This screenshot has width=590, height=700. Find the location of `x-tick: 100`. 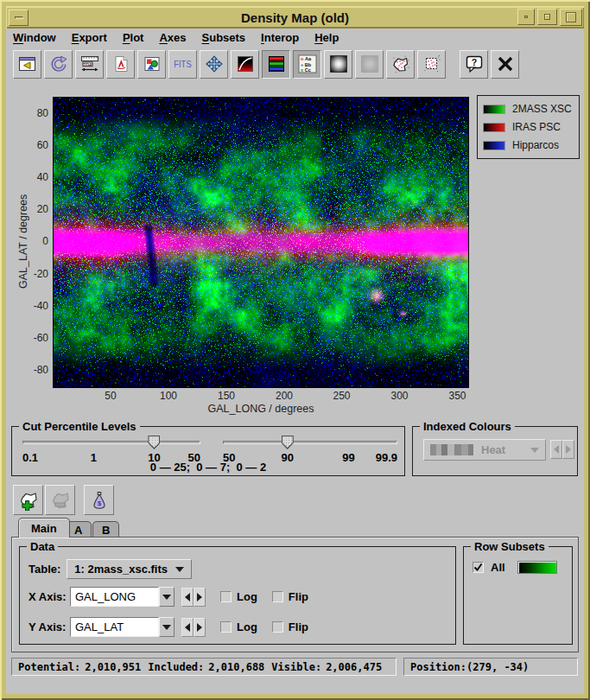

x-tick: 100 is located at coordinates (168, 396).